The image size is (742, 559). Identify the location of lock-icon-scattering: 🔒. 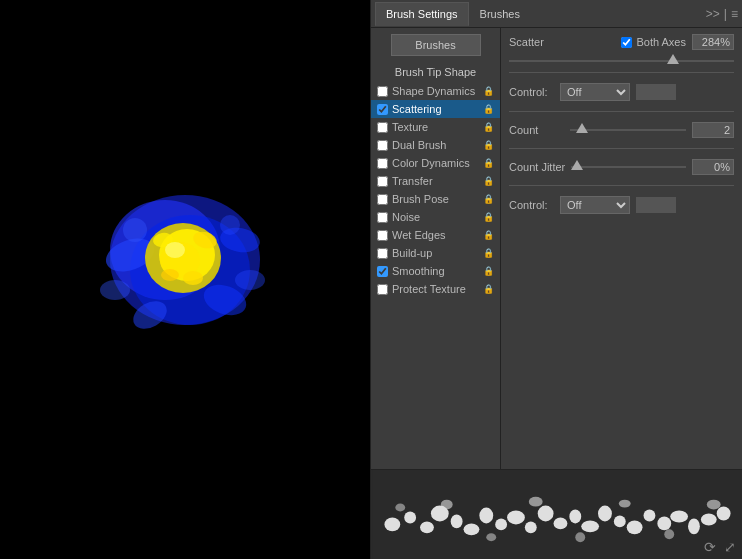
(488, 109).